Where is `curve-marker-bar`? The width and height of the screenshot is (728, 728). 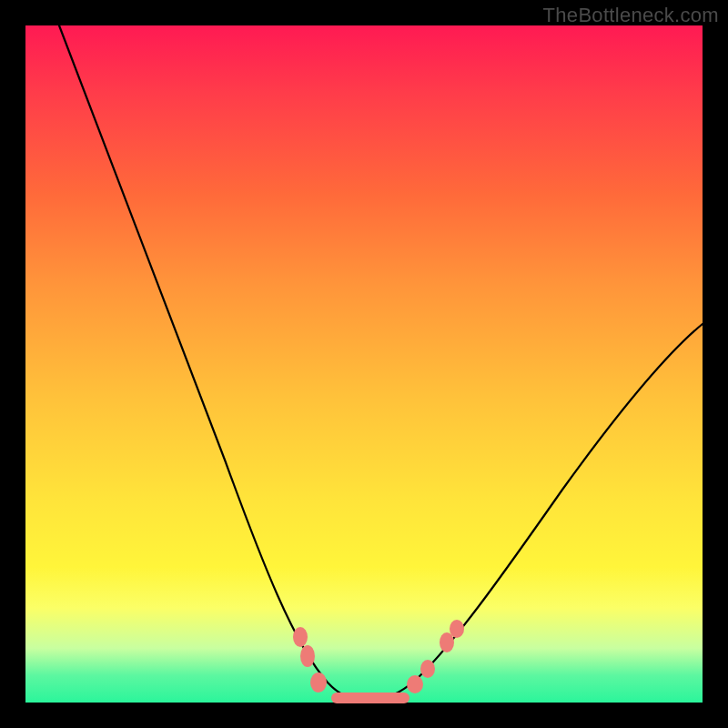
curve-marker-bar is located at coordinates (370, 698).